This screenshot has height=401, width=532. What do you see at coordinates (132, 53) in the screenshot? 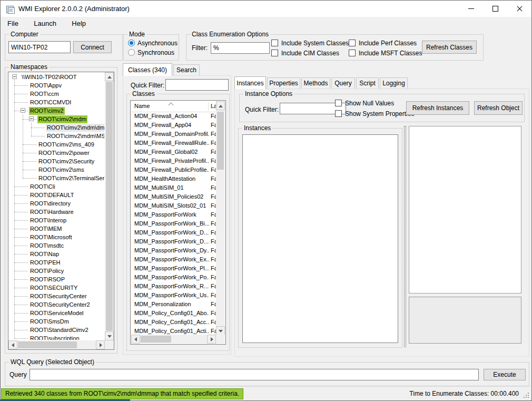
I see `radio-synchronous` at bounding box center [132, 53].